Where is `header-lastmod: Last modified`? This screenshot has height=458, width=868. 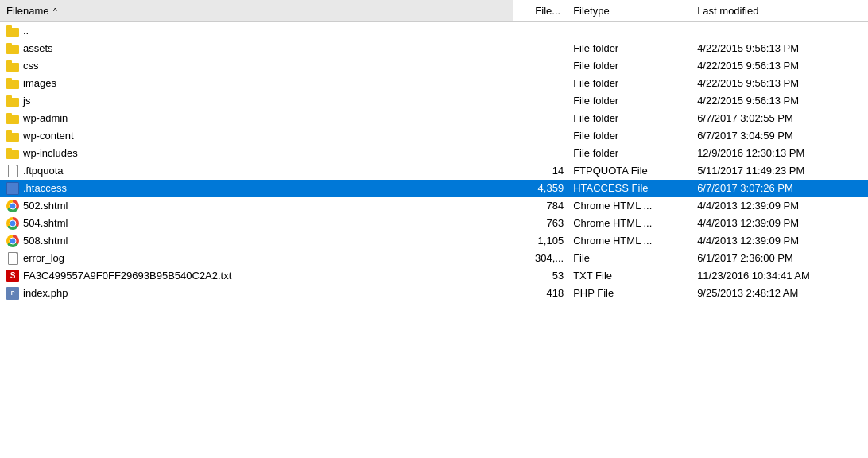 header-lastmod: Last modified is located at coordinates (779, 11).